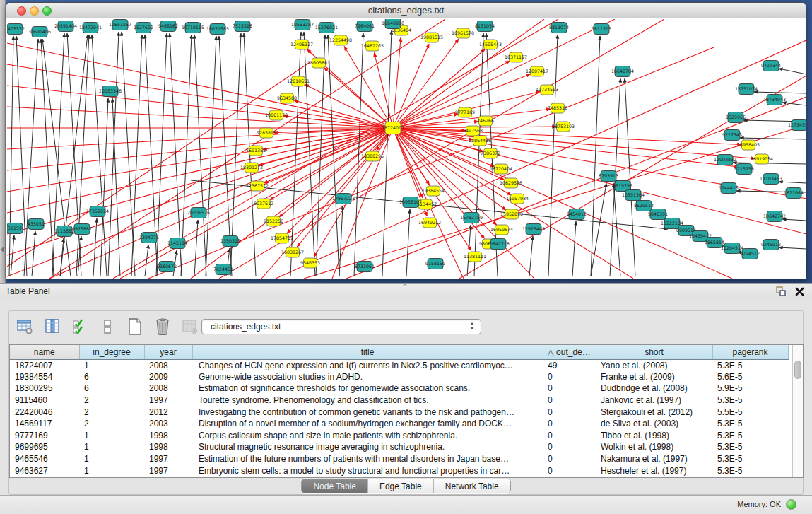 Image resolution: width=812 pixels, height=514 pixels. What do you see at coordinates (341, 327) in the screenshot?
I see `table-selector-dropdown: citations_edges.txt` at bounding box center [341, 327].